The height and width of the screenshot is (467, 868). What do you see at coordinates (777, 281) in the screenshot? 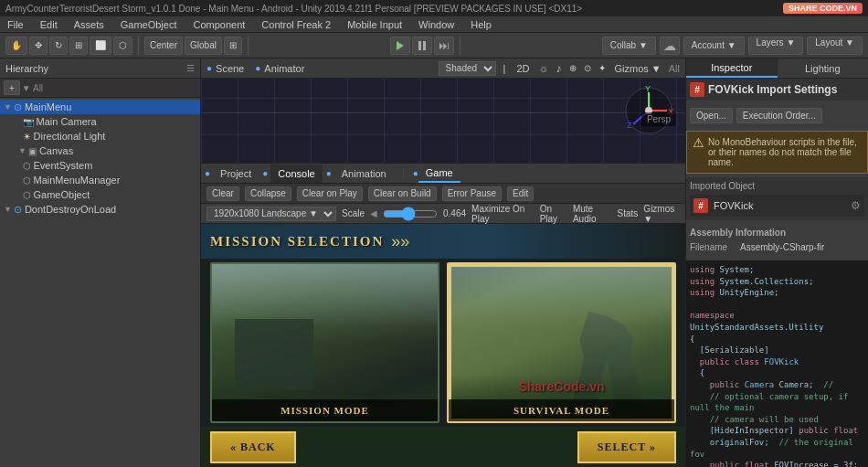
I see `code-line-2: using System.Collections;` at bounding box center [777, 281].